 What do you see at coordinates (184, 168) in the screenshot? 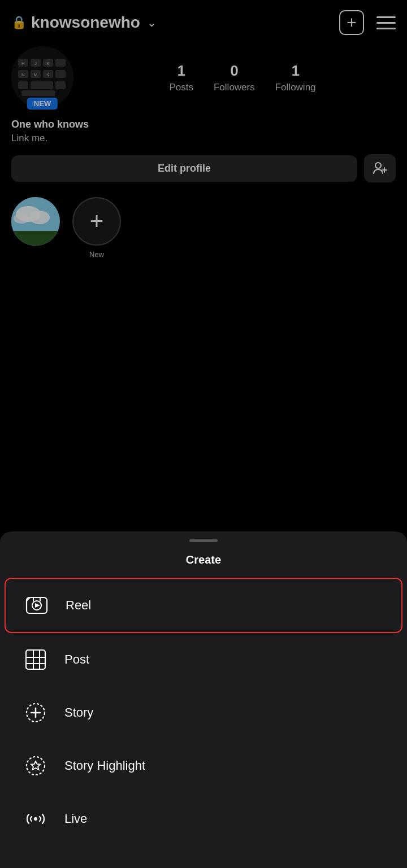
I see `edit-profile-button: Edit profile` at bounding box center [184, 168].